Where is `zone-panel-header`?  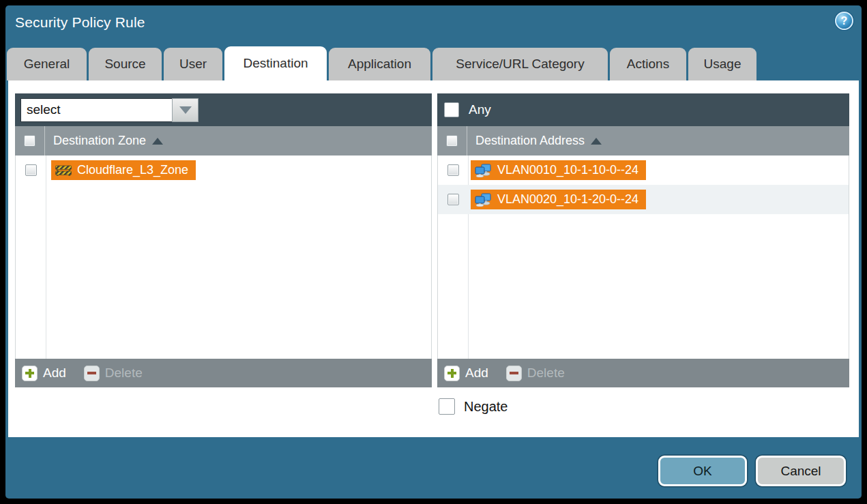 zone-panel-header is located at coordinates (224, 110).